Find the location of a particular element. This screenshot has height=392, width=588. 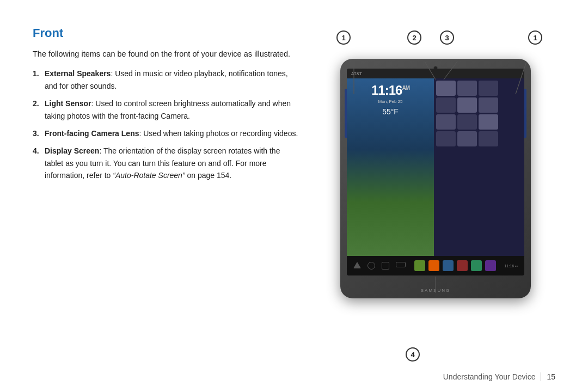

callout-1-right: 1 is located at coordinates (535, 38).